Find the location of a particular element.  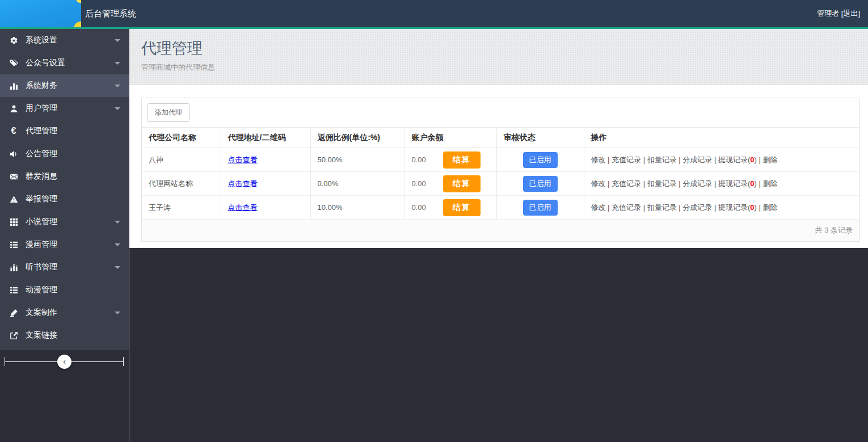

sidebar-item-report-management: 举报管理 is located at coordinates (65, 199).